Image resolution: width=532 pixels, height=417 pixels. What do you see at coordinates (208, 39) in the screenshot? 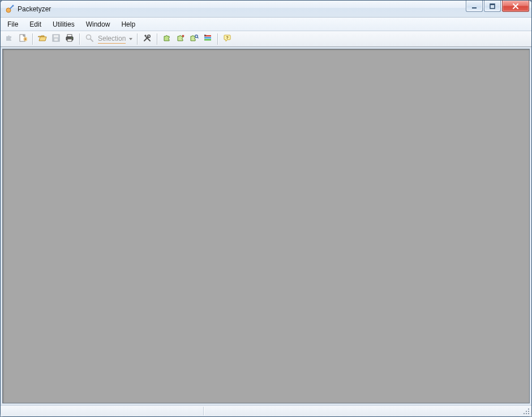
I see `color-chart-button` at bounding box center [208, 39].